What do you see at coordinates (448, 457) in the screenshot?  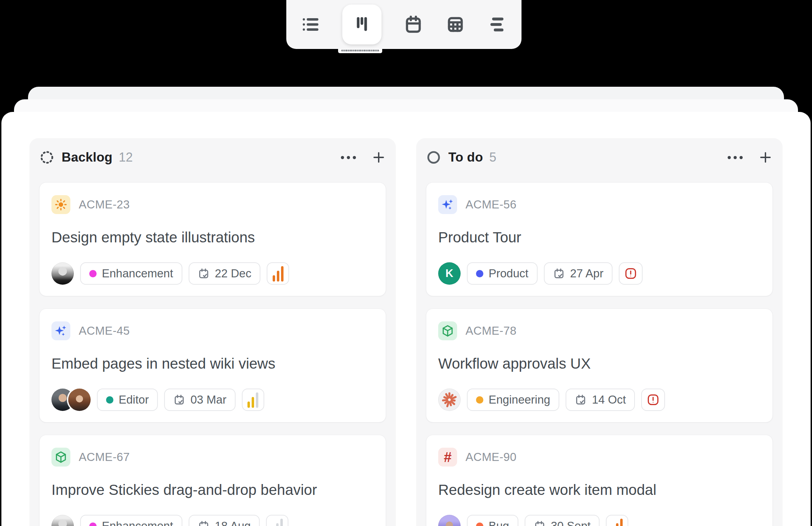 I see `hash-icon` at bounding box center [448, 457].